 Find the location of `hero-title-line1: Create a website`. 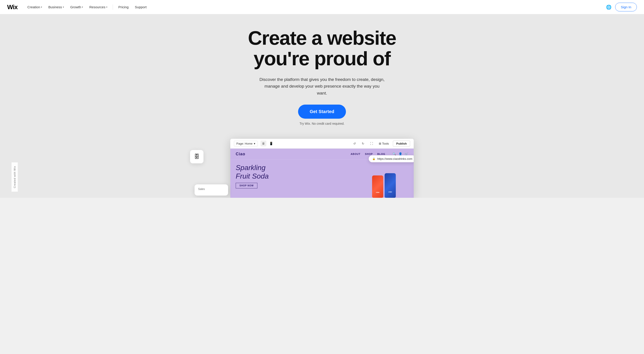

hero-title-line1: Create a website is located at coordinates (322, 38).